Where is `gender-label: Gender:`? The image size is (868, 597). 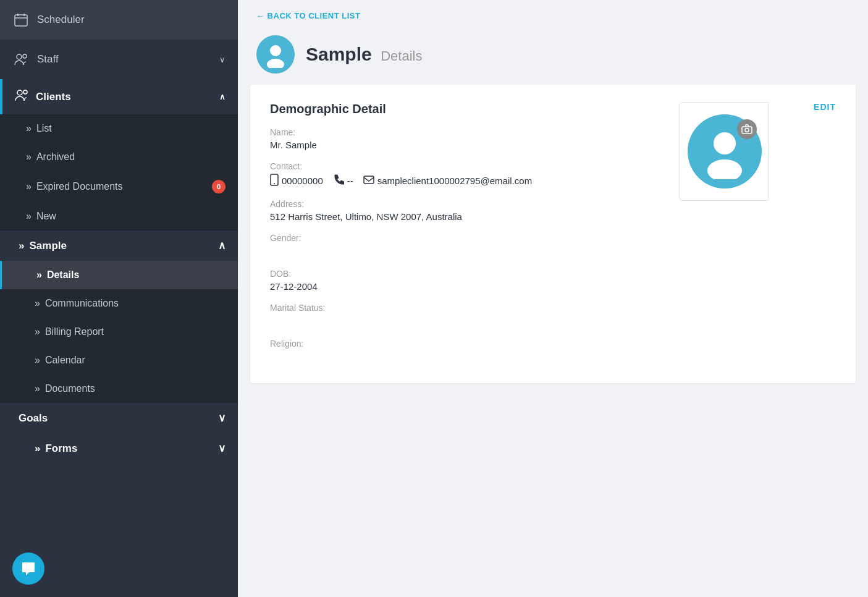
gender-label: Gender: is located at coordinates (553, 238).